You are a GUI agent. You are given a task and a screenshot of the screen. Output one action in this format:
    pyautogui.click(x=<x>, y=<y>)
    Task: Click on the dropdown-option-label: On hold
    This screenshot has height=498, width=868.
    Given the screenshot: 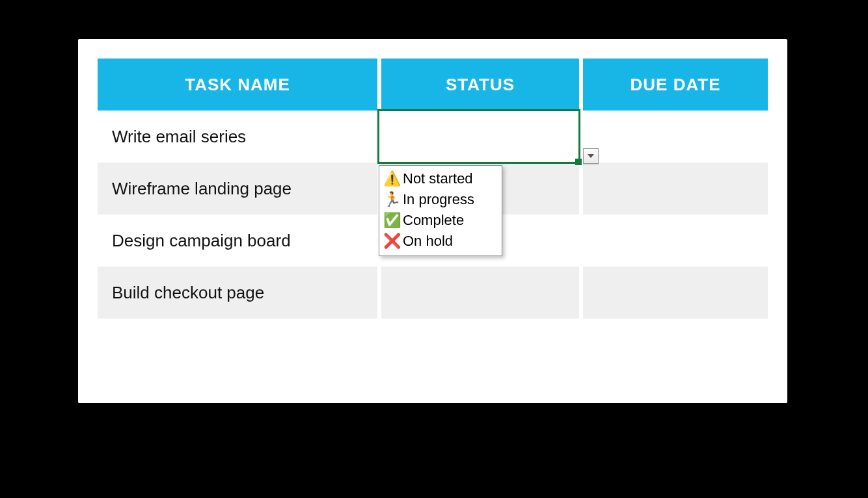 What is the action you would take?
    pyautogui.click(x=428, y=241)
    